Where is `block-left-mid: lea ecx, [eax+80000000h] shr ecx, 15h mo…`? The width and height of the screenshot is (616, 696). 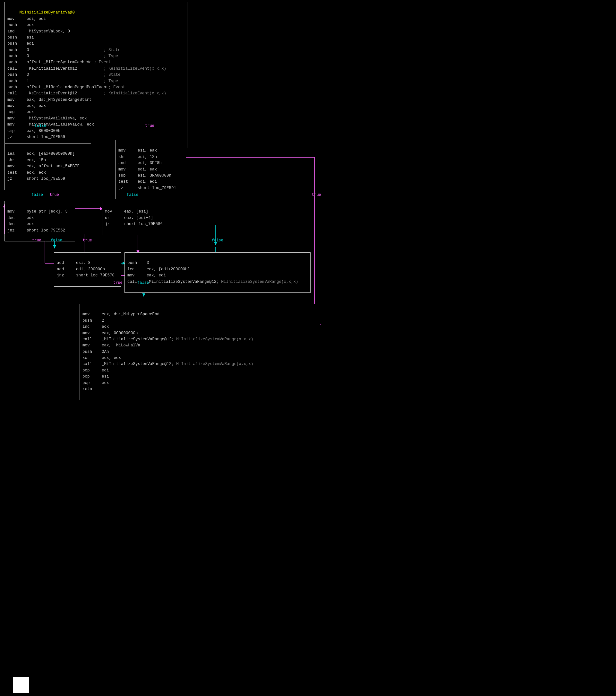 block-left-mid: lea ecx, [eax+80000000h] shr ecx, 15h mo… is located at coordinates (48, 167).